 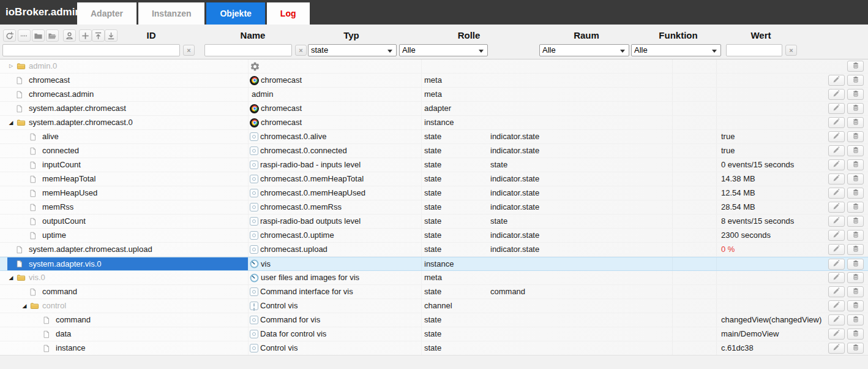 What do you see at coordinates (111, 36) in the screenshot?
I see `expand-all-button` at bounding box center [111, 36].